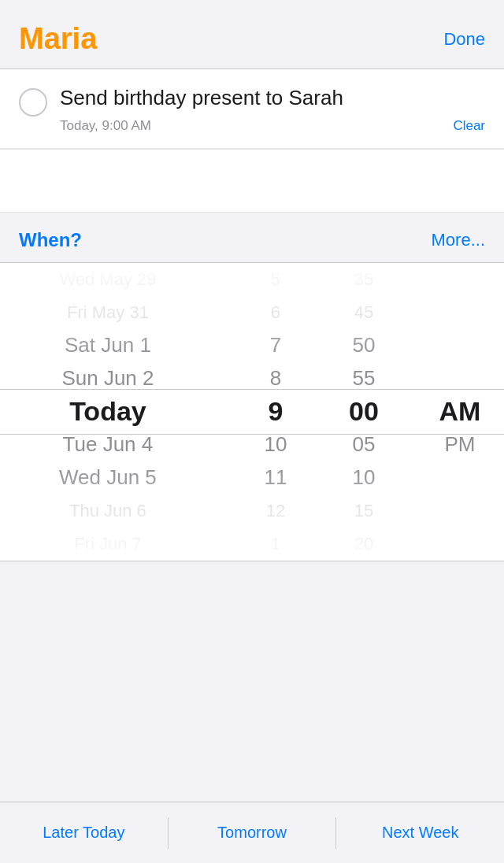 This screenshot has height=863, width=504. Describe the element at coordinates (460, 412) in the screenshot. I see `picker-item: AM` at that location.